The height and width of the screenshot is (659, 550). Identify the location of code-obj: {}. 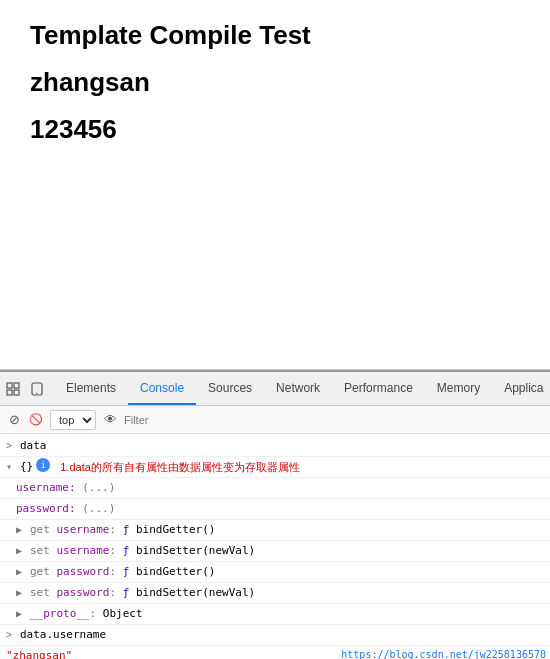
(26, 467).